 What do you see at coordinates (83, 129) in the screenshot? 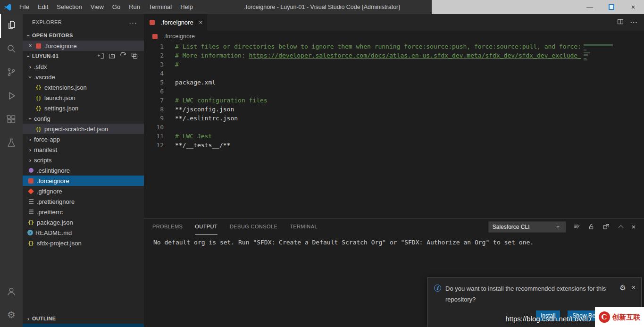
I see `tree-item-project-scratch-def-json: {}project-scratch-def.json` at bounding box center [83, 129].